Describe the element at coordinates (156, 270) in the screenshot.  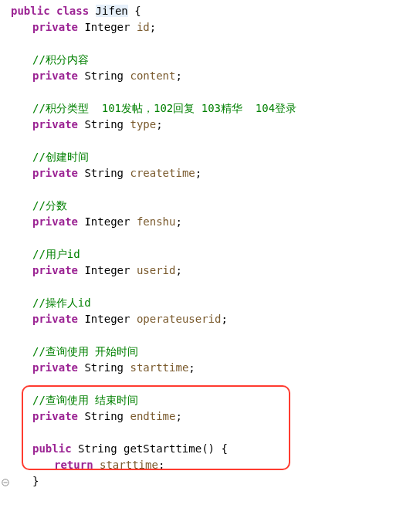
I see `identifier: userid` at that location.